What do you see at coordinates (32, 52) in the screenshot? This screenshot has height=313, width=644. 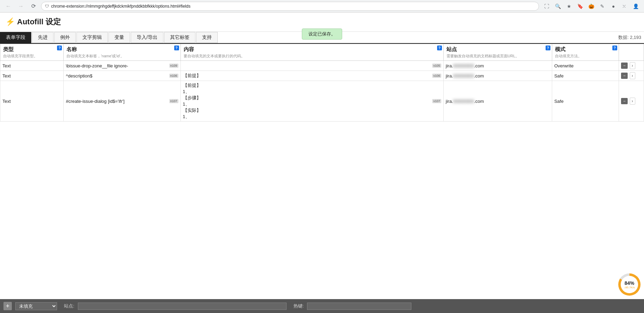 I see `col-header-type: 类型 自动填充字段类型。 ?` at bounding box center [32, 52].